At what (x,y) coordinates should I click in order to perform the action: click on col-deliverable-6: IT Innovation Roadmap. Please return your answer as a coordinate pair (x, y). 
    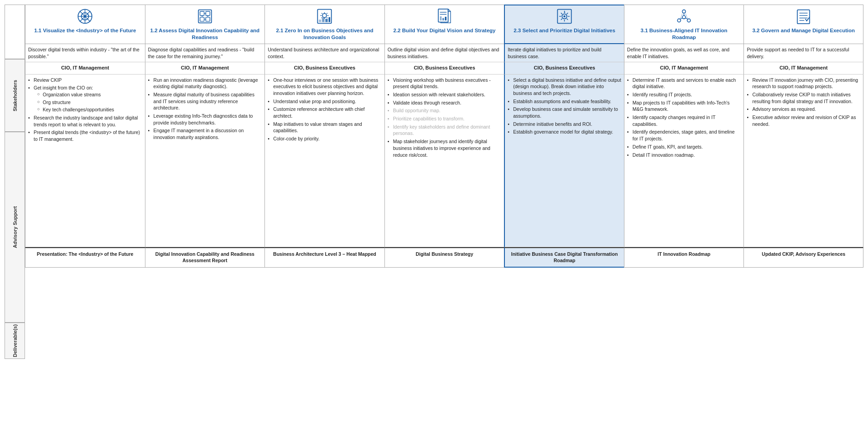
    Looking at the image, I should click on (684, 257).